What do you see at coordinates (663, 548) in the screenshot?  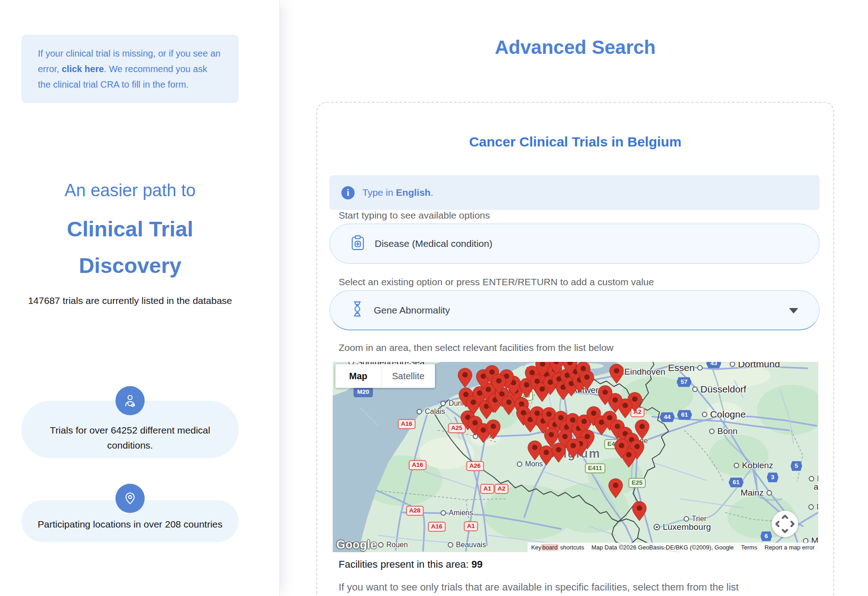 I see `map-data-text: Map Data ©2026 GeoBasis-DE/BKG (©2009), …` at bounding box center [663, 548].